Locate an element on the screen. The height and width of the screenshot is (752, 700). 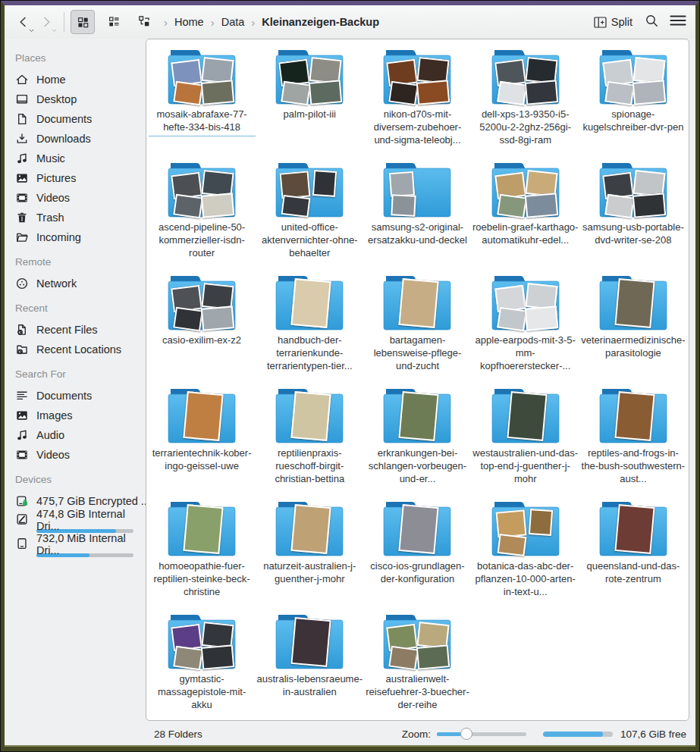
sidebar-item-pictures: Pictures is located at coordinates (80, 178).